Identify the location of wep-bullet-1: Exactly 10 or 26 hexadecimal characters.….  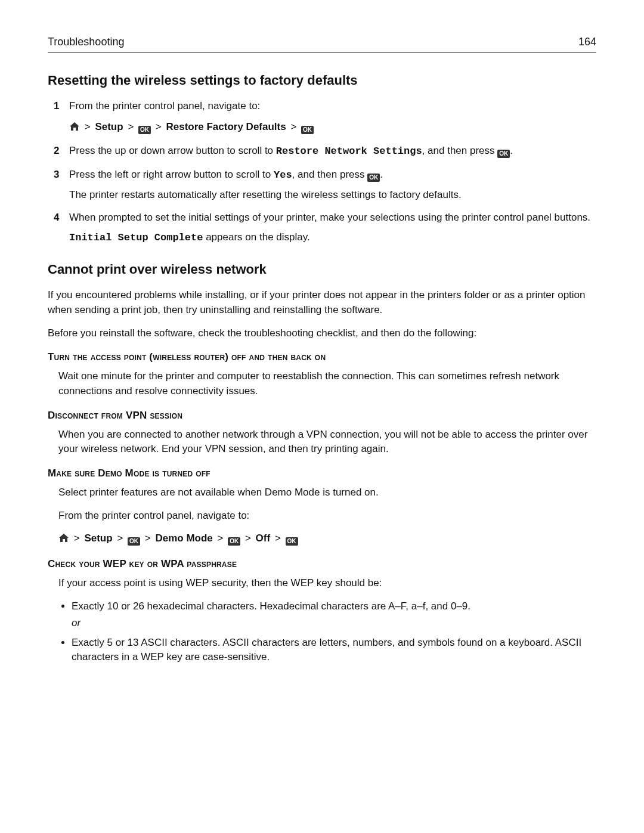
(334, 615).